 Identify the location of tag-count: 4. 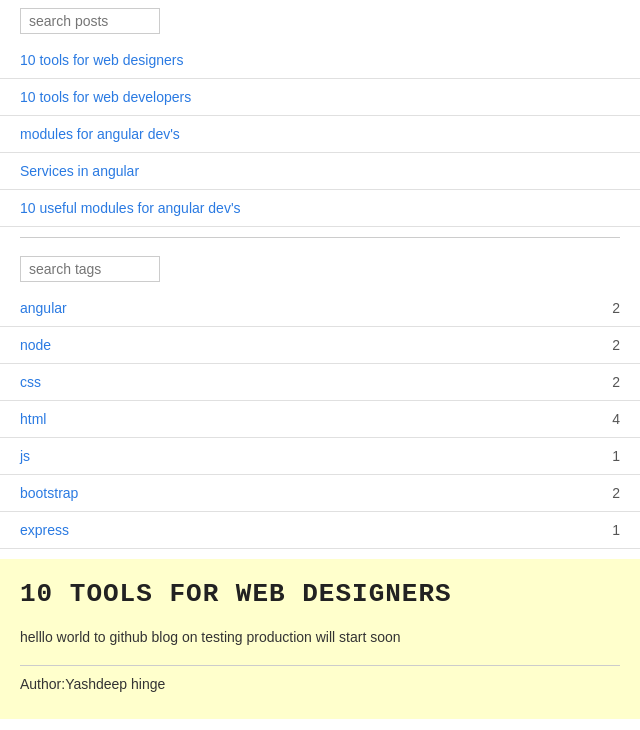
(616, 419).